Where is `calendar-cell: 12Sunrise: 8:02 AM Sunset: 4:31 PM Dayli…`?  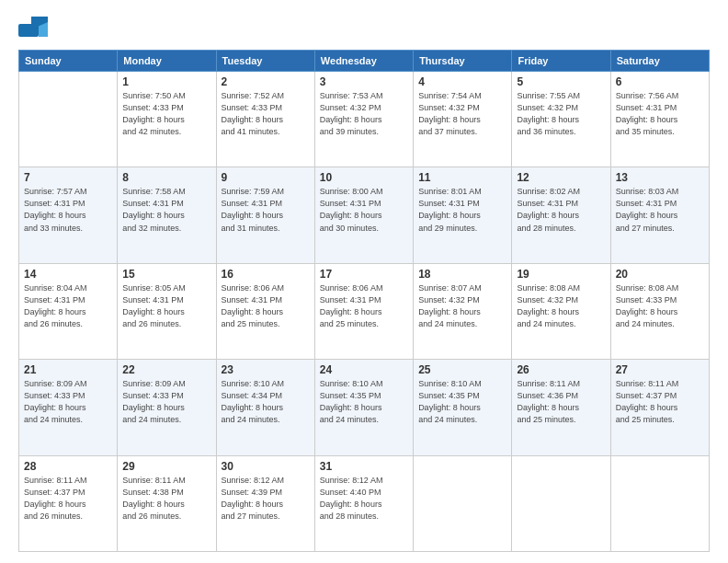 calendar-cell: 12Sunrise: 8:02 AM Sunset: 4:31 PM Dayli… is located at coordinates (561, 215).